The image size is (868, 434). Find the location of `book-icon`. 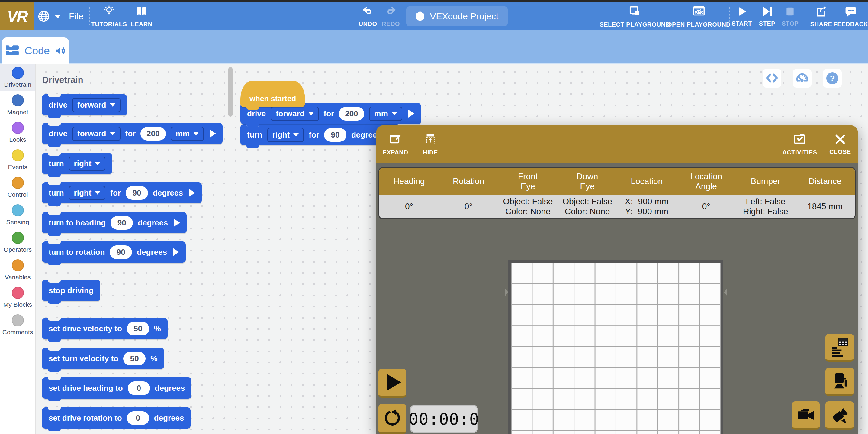

book-icon is located at coordinates (142, 11).